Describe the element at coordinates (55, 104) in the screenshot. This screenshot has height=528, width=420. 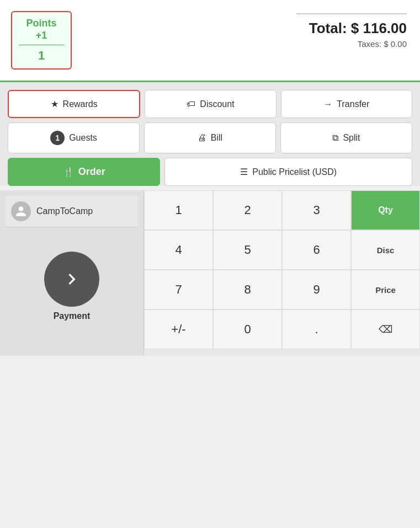
I see `star-icon: ★` at that location.